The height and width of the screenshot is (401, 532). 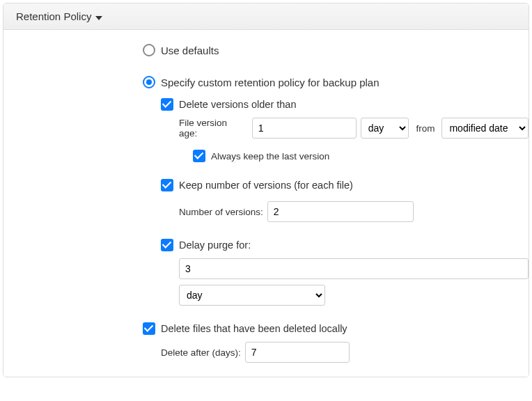 I want to click on delete-older-subsection: File version age: day from modified date…, so click(x=354, y=140).